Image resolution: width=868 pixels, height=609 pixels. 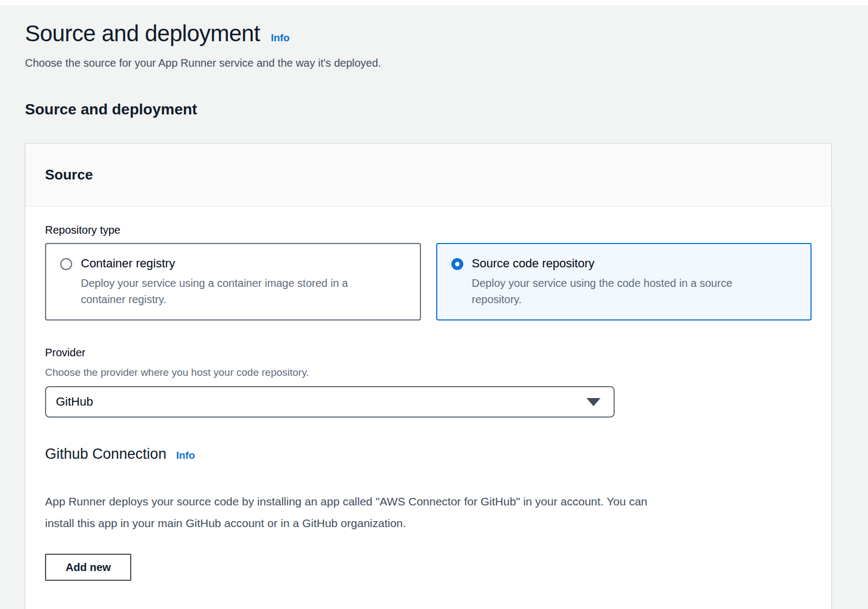 What do you see at coordinates (429, 373) in the screenshot?
I see `provider-description: Choose the provider where you host your …` at bounding box center [429, 373].